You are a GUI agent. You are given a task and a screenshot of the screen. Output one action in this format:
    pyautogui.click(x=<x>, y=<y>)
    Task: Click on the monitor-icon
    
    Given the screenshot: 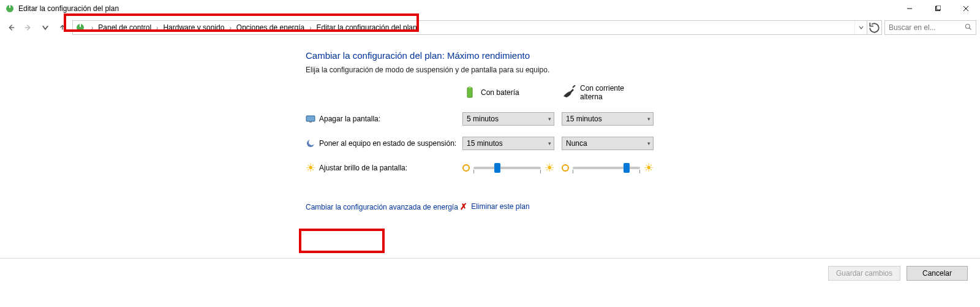 What is the action you would take?
    pyautogui.click(x=311, y=119)
    